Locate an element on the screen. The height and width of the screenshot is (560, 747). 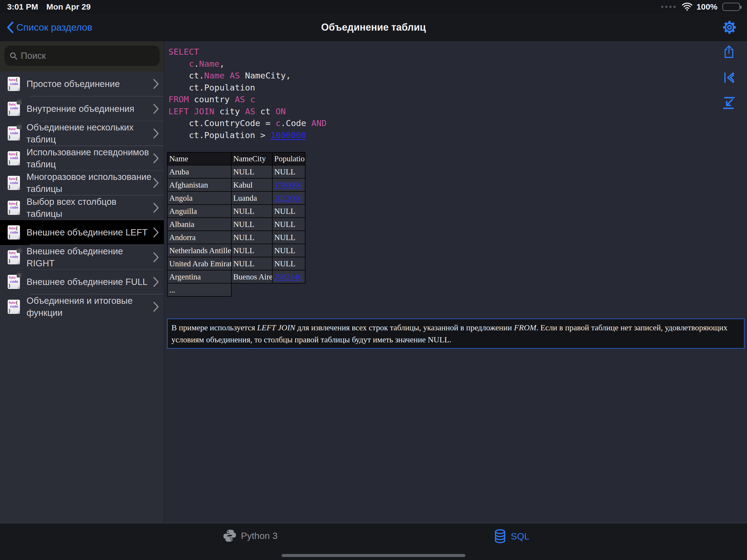
sidebar-item: funccode}Внешнее объединение FULL is located at coordinates (82, 282).